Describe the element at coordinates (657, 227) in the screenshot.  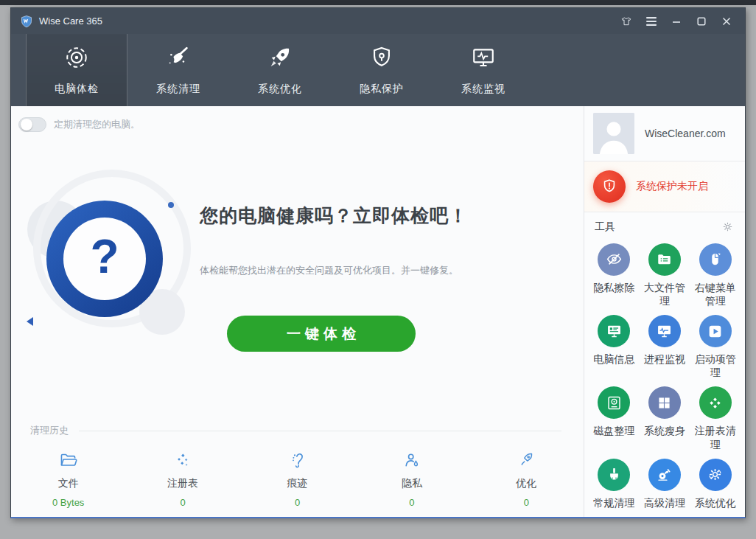
I see `tools-title: 工具` at that location.